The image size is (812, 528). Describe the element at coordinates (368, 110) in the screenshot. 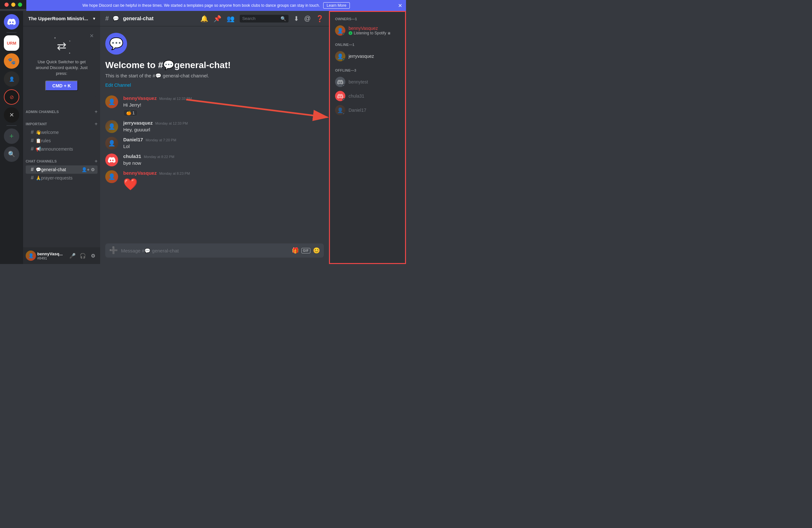

I see `member-item-daniel17: 👤 Daniel17` at that location.